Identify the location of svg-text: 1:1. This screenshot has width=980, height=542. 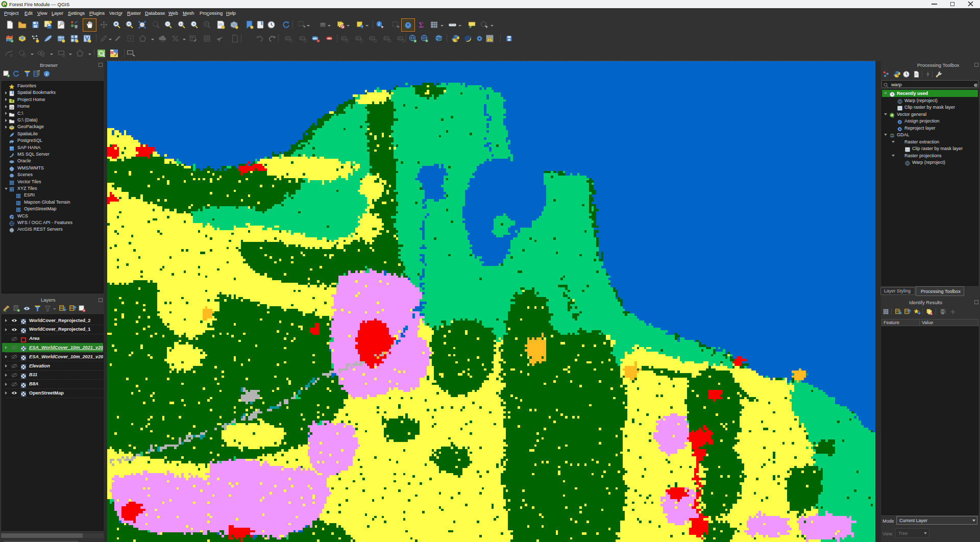
(182, 24).